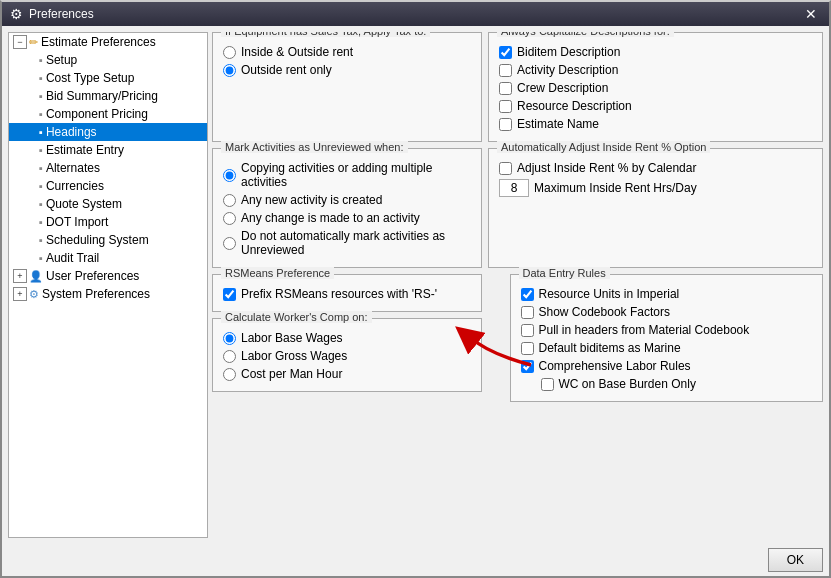  What do you see at coordinates (667, 348) in the screenshot?
I see `de-option-4: Default biditems as Marine` at bounding box center [667, 348].